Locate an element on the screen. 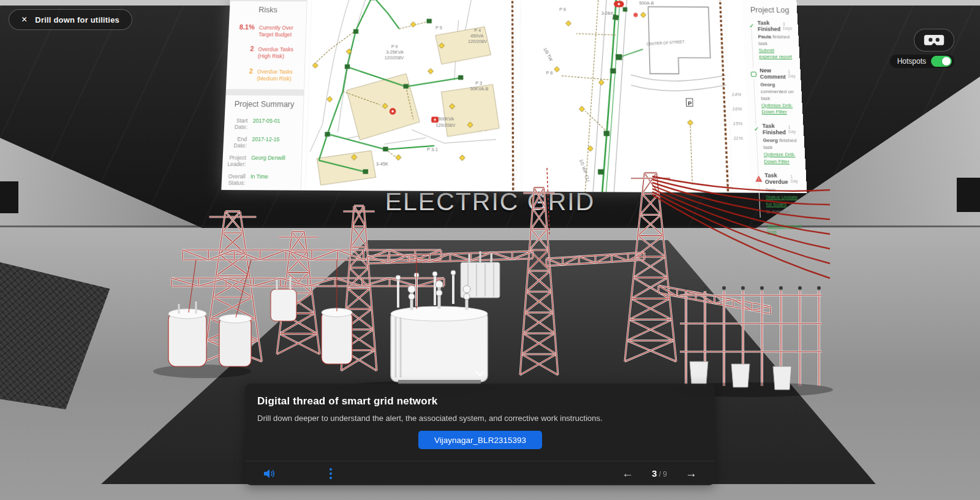 The width and height of the screenshot is (980, 500). toggle-knob is located at coordinates (946, 61).